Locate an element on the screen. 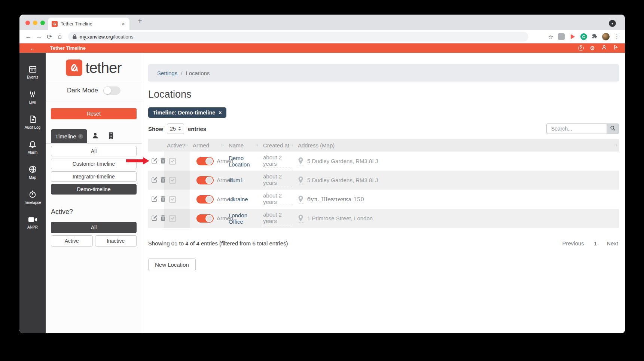 The image size is (644, 361). active-filter-inactive: Inactive is located at coordinates (116, 241).